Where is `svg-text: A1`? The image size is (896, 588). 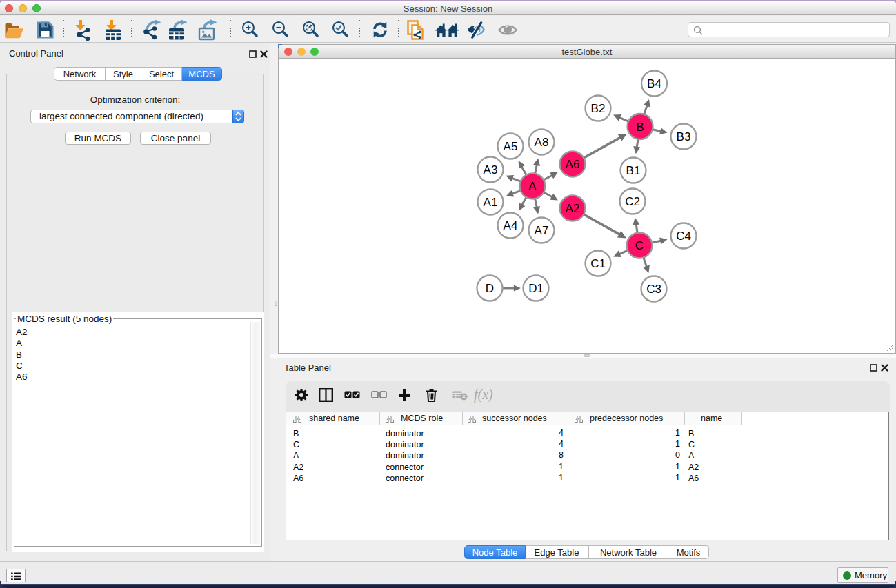 svg-text: A1 is located at coordinates (491, 203).